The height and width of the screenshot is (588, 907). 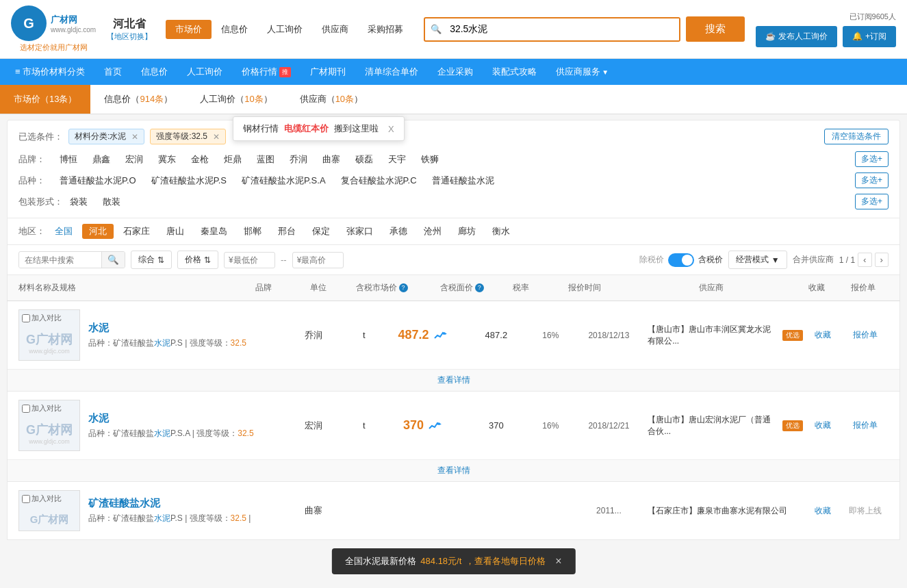 I want to click on region-baoding: 保定, so click(x=321, y=231).